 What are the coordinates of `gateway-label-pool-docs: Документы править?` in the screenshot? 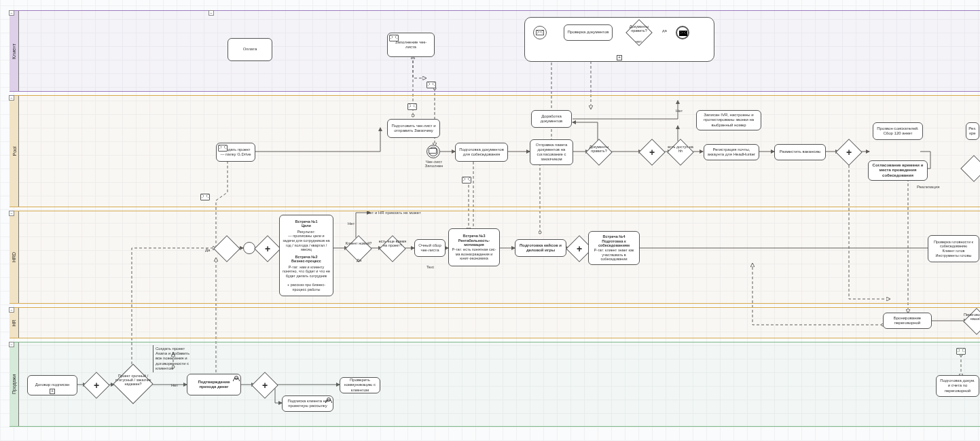 It's located at (599, 149).